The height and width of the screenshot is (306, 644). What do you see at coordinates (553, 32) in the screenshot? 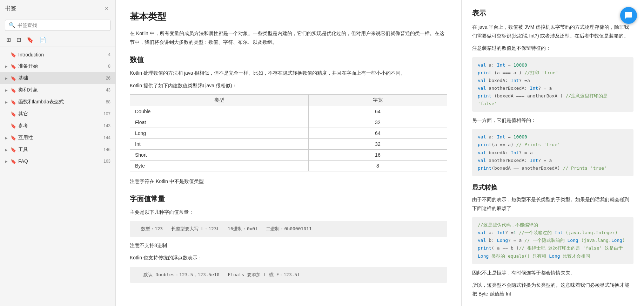
I see `right-section1-p1: 在 java 平台上，数值被 JVM 虚拟机以字节码的方式物理存储的，除非我们需…` at bounding box center [553, 32].